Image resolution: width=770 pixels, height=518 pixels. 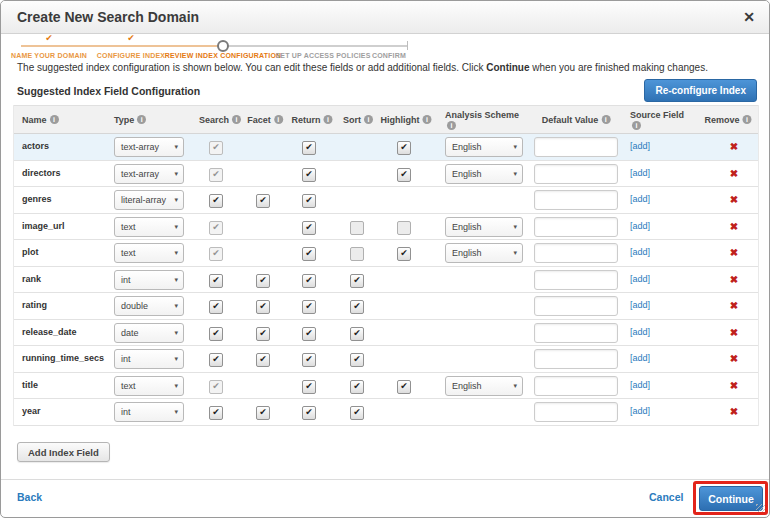 I want to click on resize-grip-icon, so click(x=762, y=510).